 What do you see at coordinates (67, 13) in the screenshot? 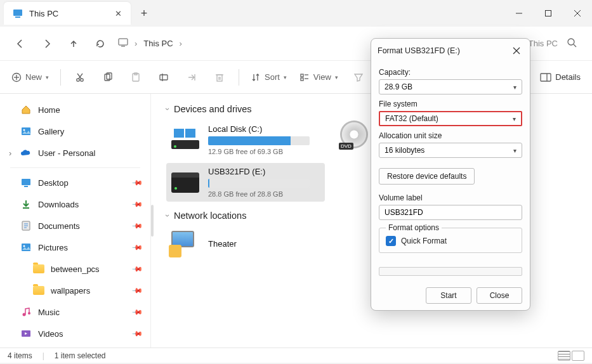
I see `tab-this-pc: This PC ✕` at bounding box center [67, 13].